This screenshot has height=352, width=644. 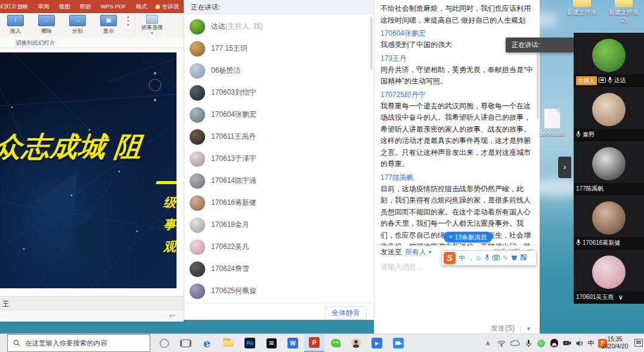 What do you see at coordinates (250, 343) in the screenshot?
I see `photoshop-icon: Ps` at bounding box center [250, 343].